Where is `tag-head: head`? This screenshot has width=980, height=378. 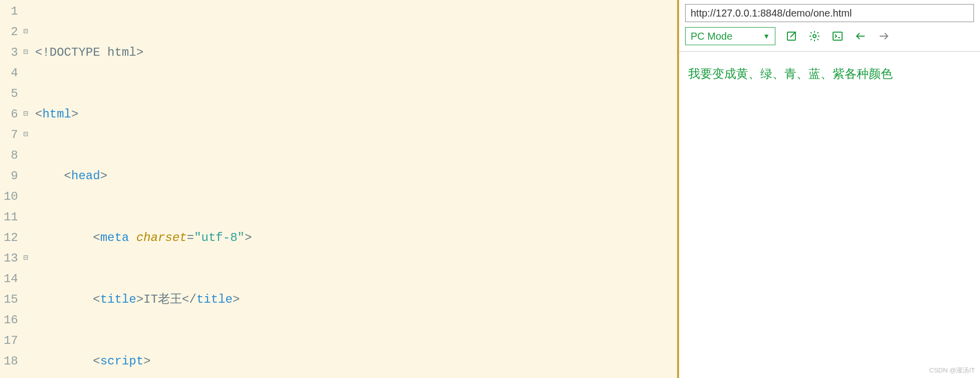 tag-head: head is located at coordinates (86, 176).